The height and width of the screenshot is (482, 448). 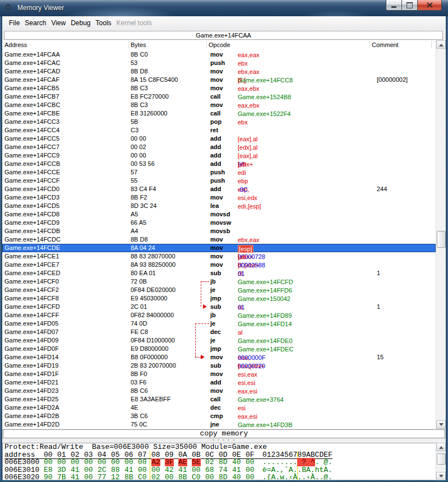 What do you see at coordinates (219, 113) in the screenshot?
I see `disasm-row: Game.exe+14FCBEE8 31260000callGame.exe+1…` at bounding box center [219, 113].